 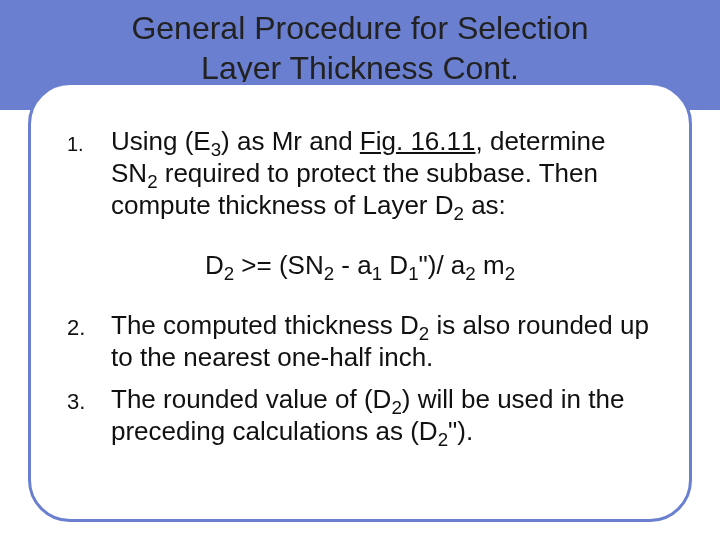 What do you see at coordinates (353, 265) in the screenshot?
I see `text: - a` at bounding box center [353, 265].